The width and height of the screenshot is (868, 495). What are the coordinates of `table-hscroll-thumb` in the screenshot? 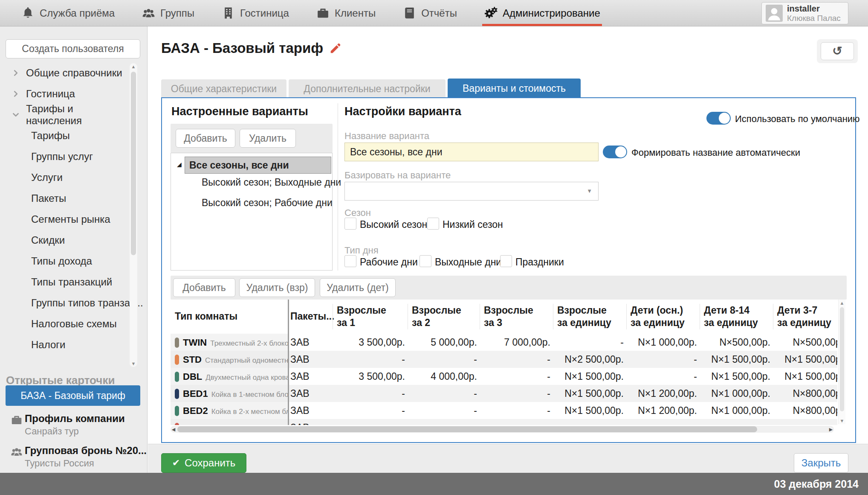 It's located at (467, 429).